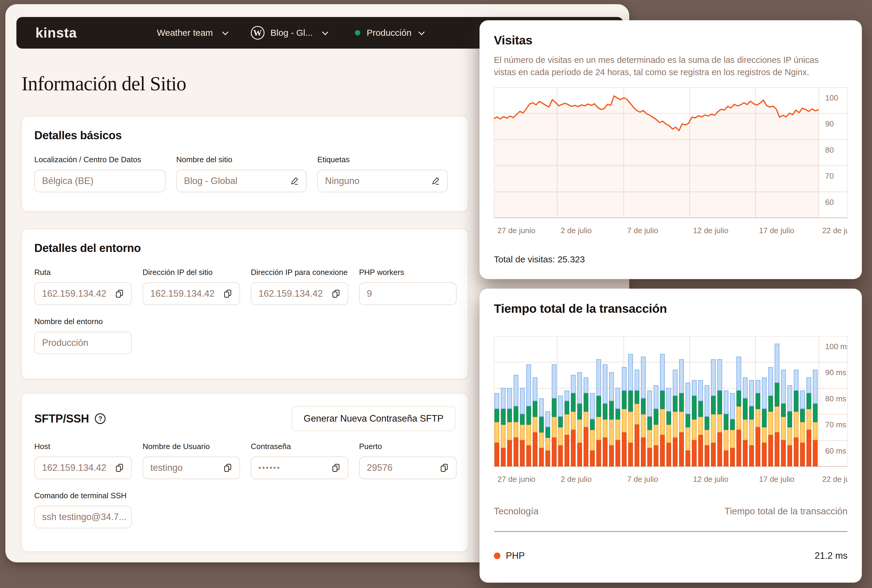  What do you see at coordinates (374, 418) in the screenshot?
I see `generate-sftp-password-button: Generar Nueva Contraseña SFTP` at bounding box center [374, 418].